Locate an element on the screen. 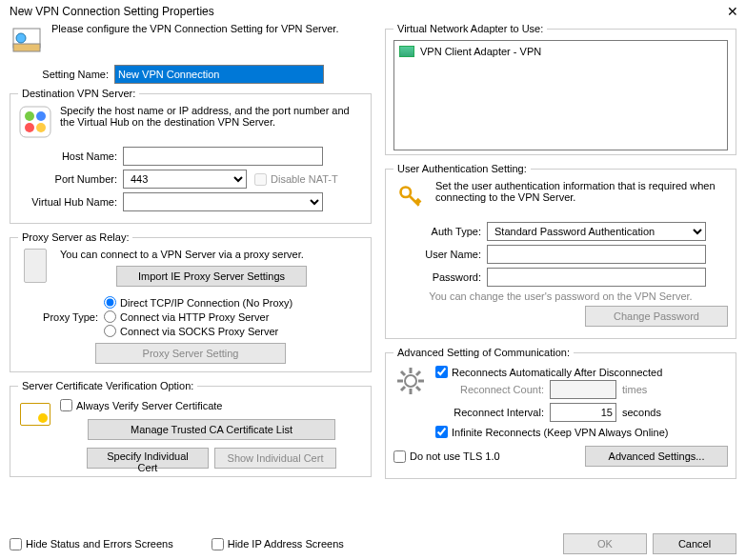 The image size is (746, 560). gear-icon is located at coordinates (411, 381).